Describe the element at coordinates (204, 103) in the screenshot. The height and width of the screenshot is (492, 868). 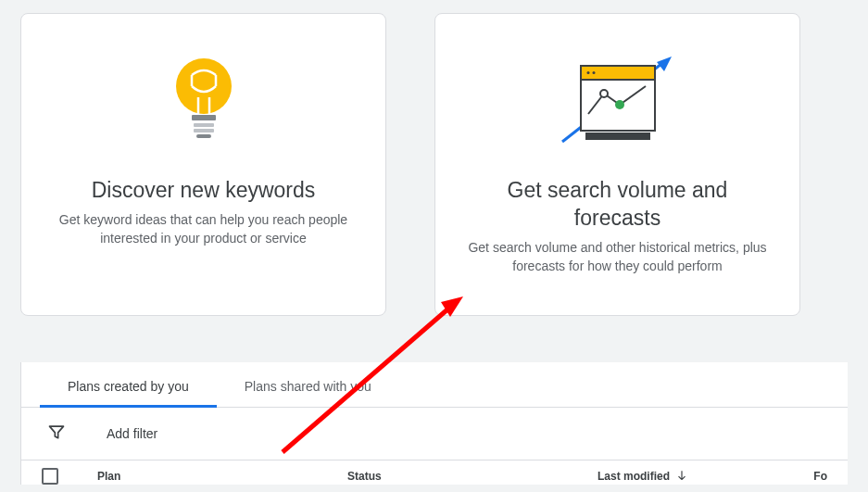
I see `lightbulb-illustration` at that location.